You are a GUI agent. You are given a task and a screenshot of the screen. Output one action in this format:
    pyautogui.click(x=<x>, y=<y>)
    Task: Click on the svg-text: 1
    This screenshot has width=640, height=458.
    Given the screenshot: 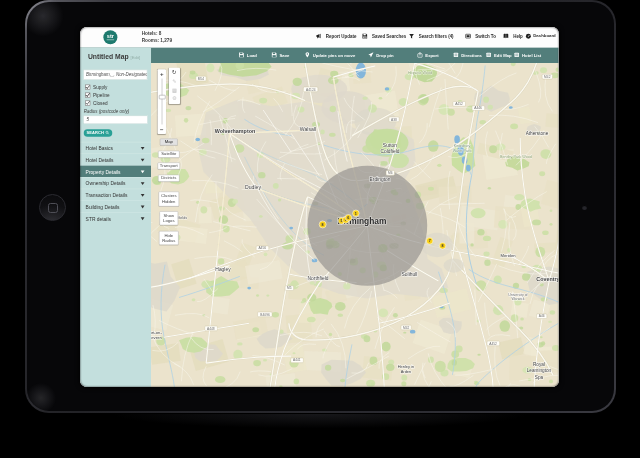 What is the action you would take?
    pyautogui.click(x=356, y=213)
    